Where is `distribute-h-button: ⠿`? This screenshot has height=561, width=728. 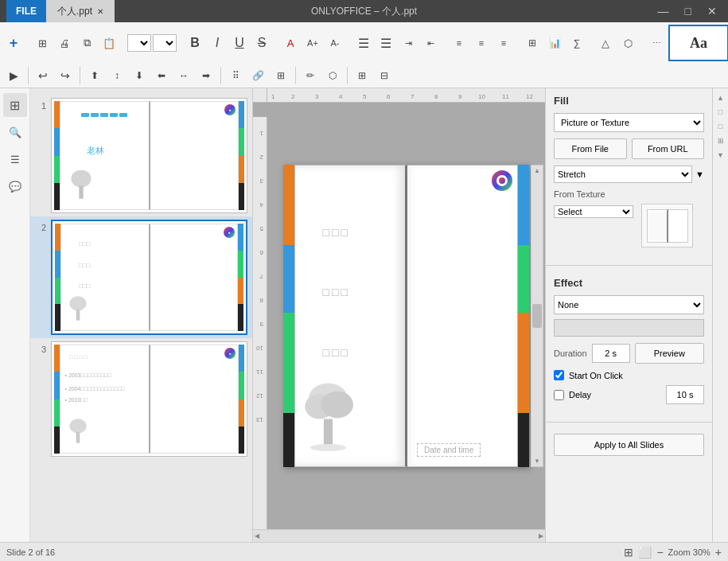 distribute-h-button: ⠿ is located at coordinates (236, 76).